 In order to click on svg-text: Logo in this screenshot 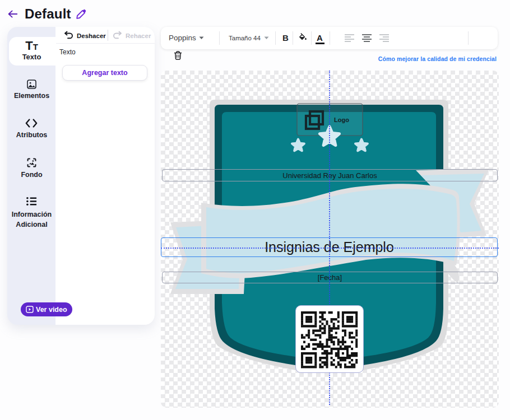, I will do `click(342, 120)`.